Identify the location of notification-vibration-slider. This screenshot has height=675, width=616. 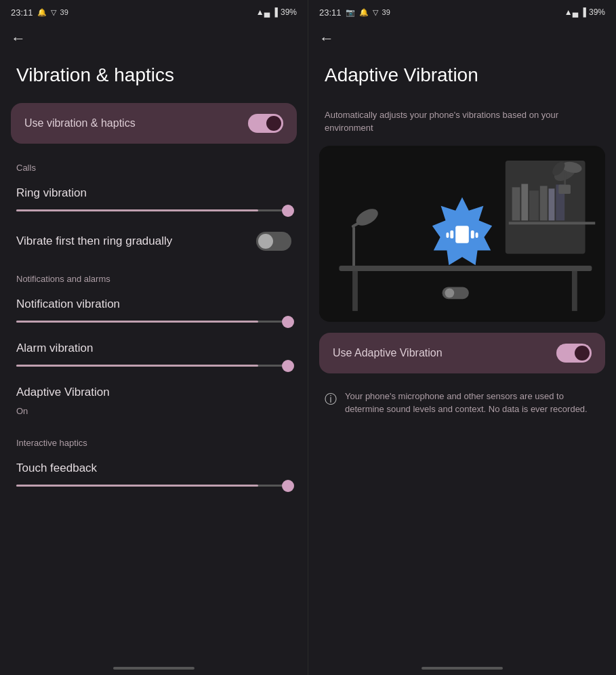
(154, 327).